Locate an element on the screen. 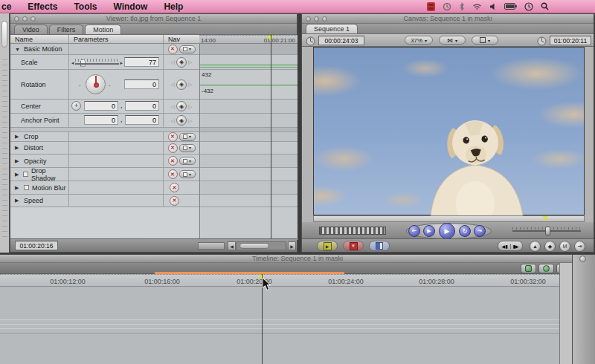 The width and height of the screenshot is (595, 364). tab-video: Video is located at coordinates (31, 30).